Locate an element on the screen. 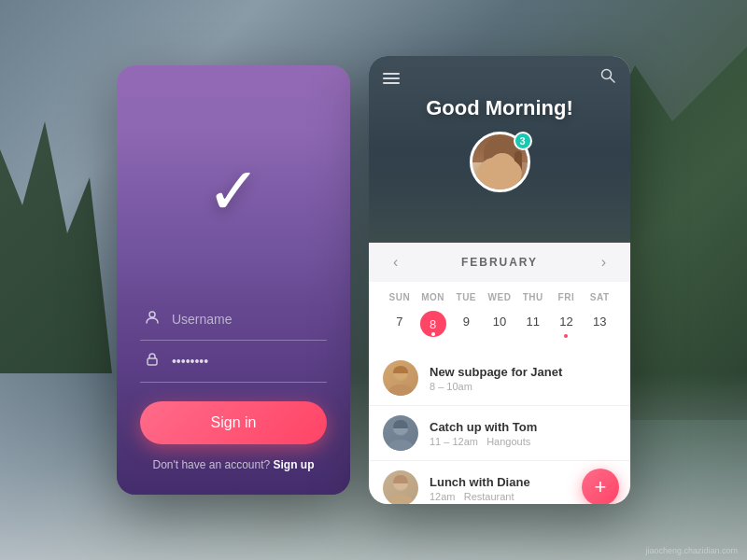 The image size is (747, 560). avatar-container: 3 is located at coordinates (500, 162).